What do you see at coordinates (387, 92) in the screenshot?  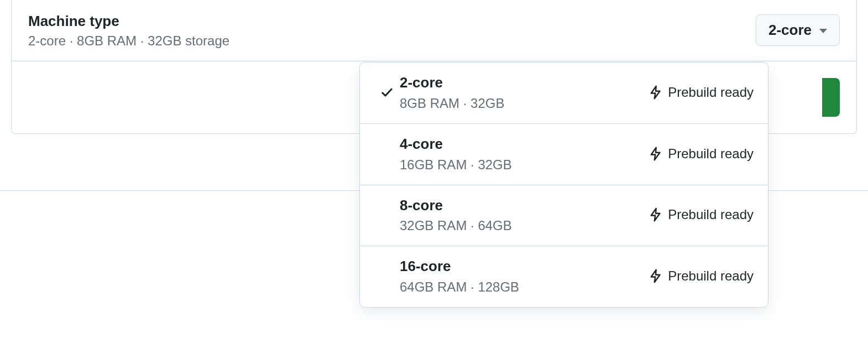 I see `selected-check` at bounding box center [387, 92].